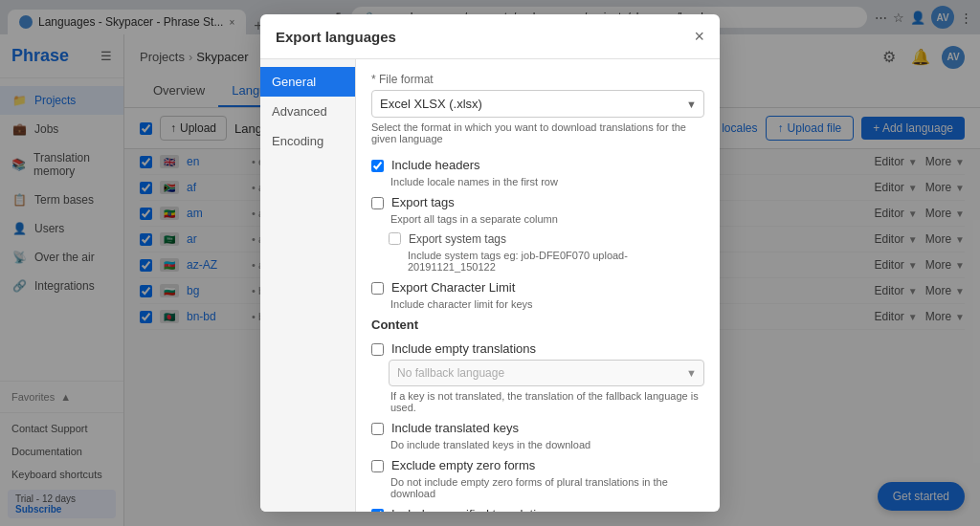 This screenshot has width=980, height=526. Describe the element at coordinates (336, 36) in the screenshot. I see `modal-title: Export languages` at that location.